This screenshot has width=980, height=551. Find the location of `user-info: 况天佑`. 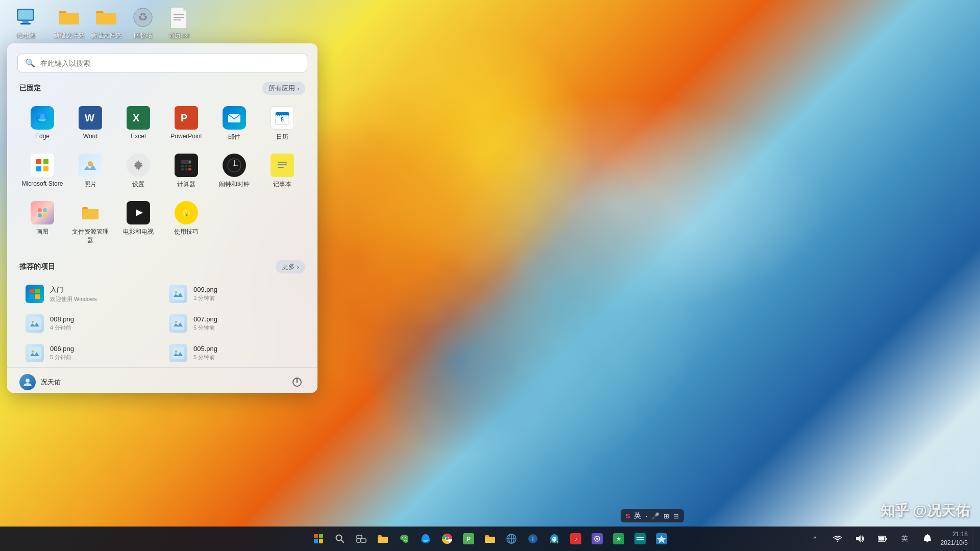

user-info: 况天佑 is located at coordinates (40, 382).